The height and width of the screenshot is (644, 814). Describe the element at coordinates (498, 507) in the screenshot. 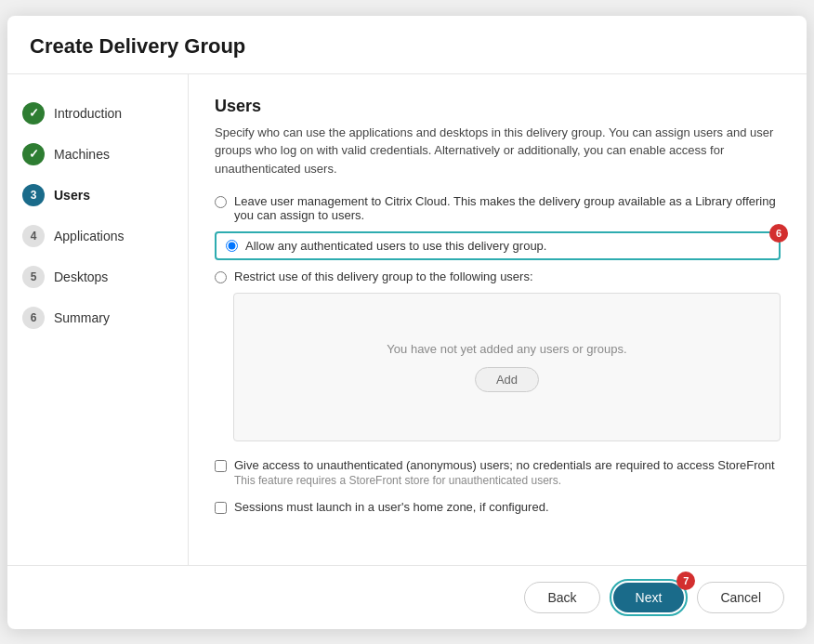

I see `checkbox-option-home-zone: Sessions must launch in a user's home zo…` at that location.